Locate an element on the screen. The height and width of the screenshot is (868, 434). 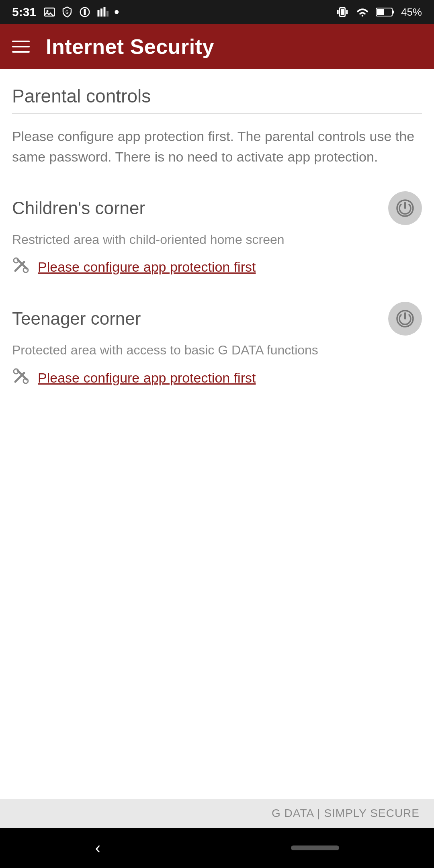
childrens-corner-configure-row: Please configure app protection first is located at coordinates (217, 267).